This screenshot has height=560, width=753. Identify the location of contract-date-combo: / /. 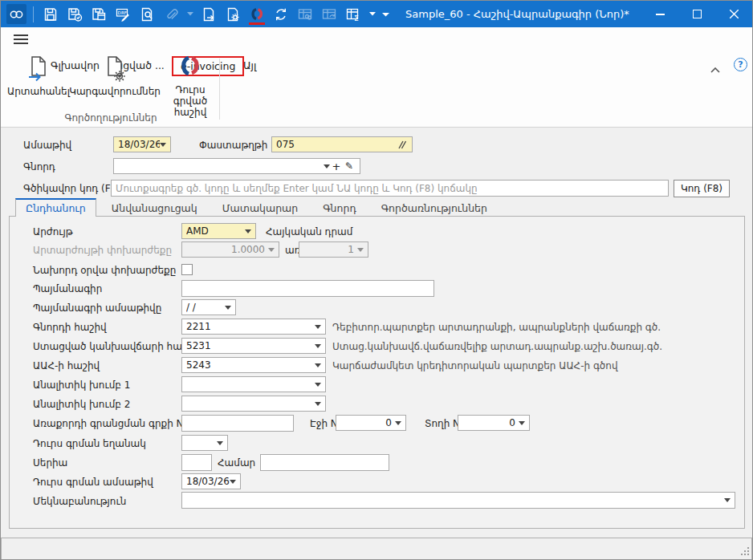
(209, 307).